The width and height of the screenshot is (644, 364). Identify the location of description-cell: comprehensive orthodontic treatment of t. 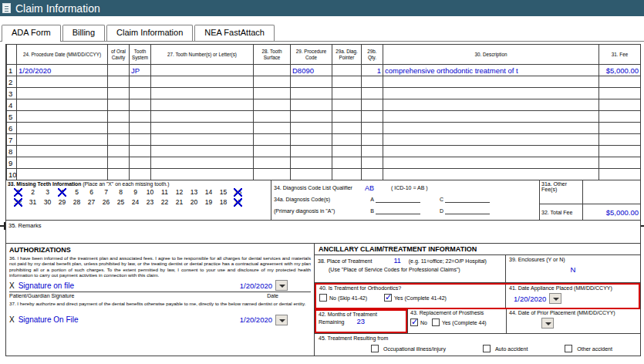
(491, 71).